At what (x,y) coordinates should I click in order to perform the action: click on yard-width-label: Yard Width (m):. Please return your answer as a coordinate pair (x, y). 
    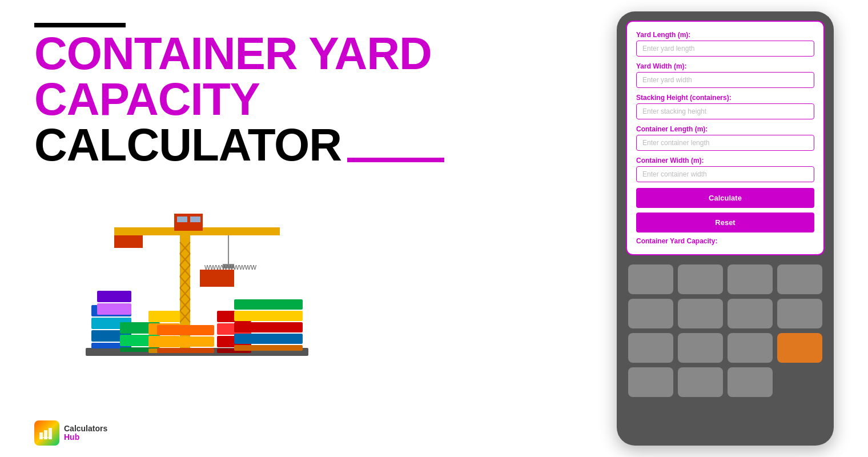
    Looking at the image, I should click on (725, 66).